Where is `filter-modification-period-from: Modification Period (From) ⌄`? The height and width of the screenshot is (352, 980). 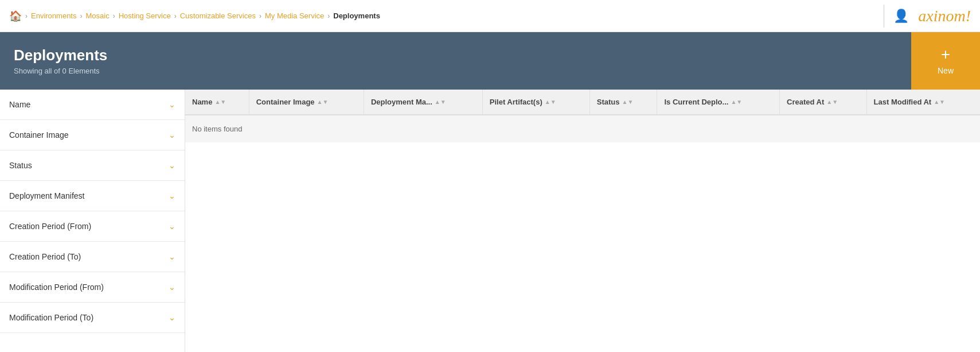 filter-modification-period-from: Modification Period (From) ⌄ is located at coordinates (92, 287).